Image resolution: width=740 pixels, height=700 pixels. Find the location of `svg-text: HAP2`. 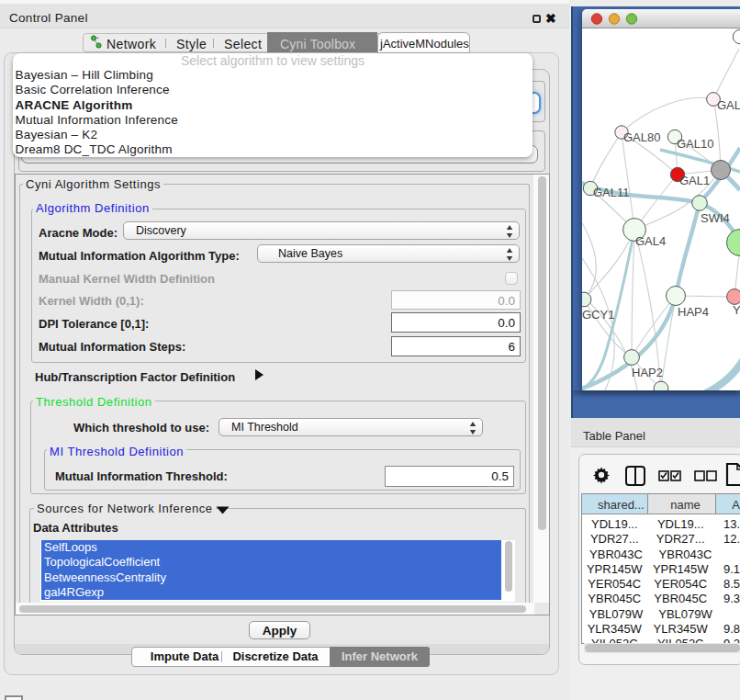

svg-text: HAP2 is located at coordinates (647, 373).